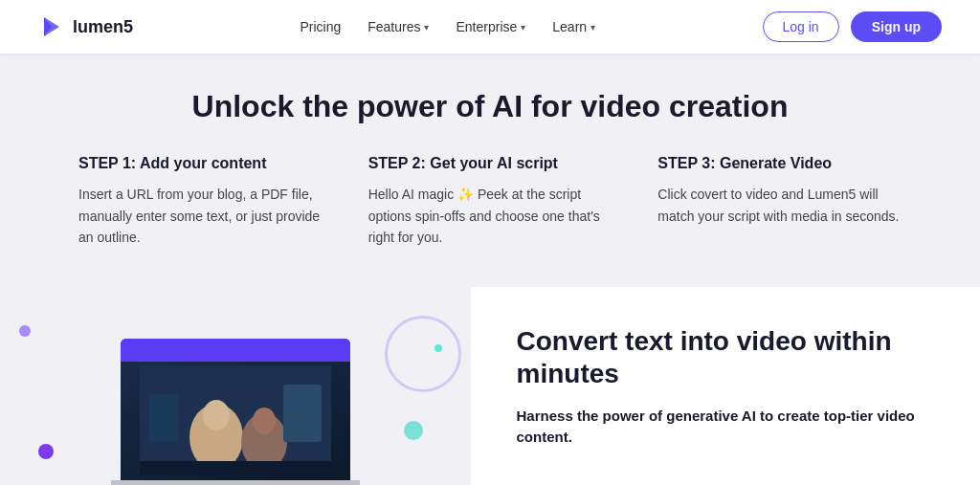  Describe the element at coordinates (427, 27) in the screenshot. I see `features-chevron-icon: ▾` at that location.